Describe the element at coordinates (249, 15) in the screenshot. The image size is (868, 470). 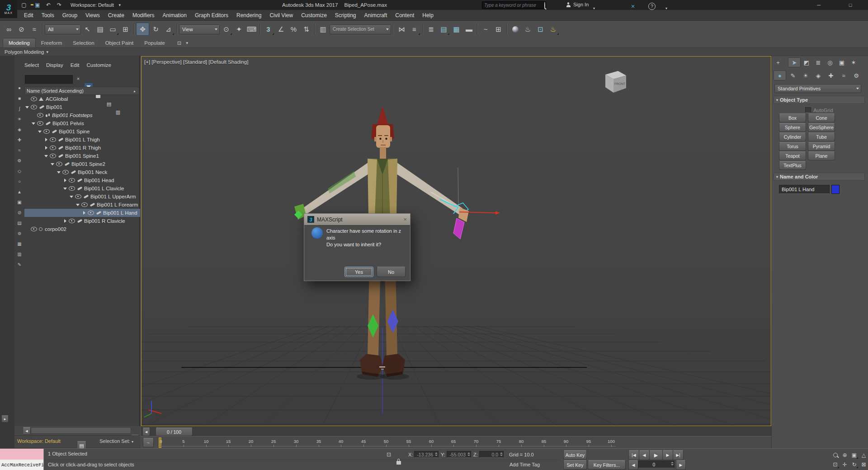
I see `menu-rendering: Rendering` at that location.